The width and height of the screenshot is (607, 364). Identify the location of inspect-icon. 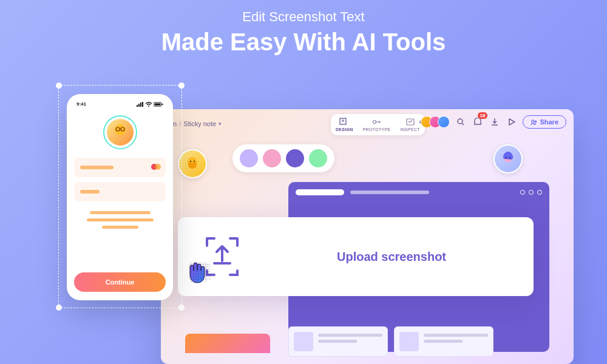
(410, 122).